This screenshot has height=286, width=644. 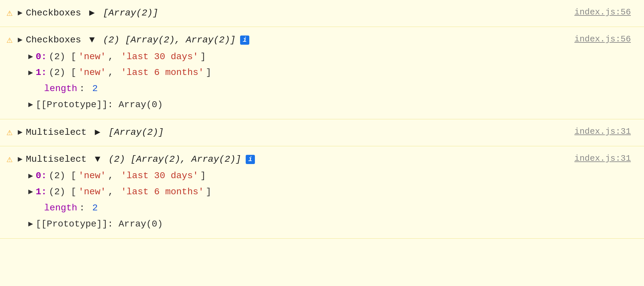 What do you see at coordinates (287, 133) in the screenshot?
I see `log-left-3: ⚠ ▶ Multiselect ▶ [Array(2)]` at bounding box center [287, 133].